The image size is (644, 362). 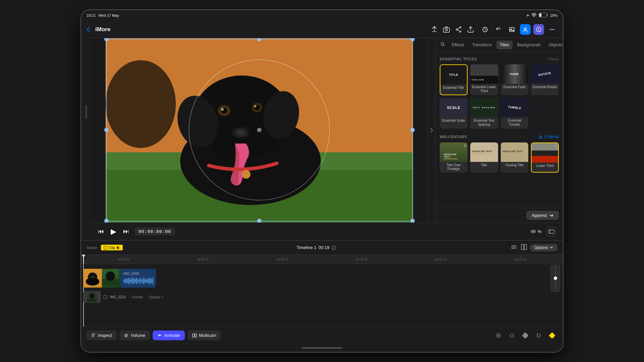 What do you see at coordinates (119, 278) in the screenshot?
I see `clip-block: IMG_6588` at bounding box center [119, 278].